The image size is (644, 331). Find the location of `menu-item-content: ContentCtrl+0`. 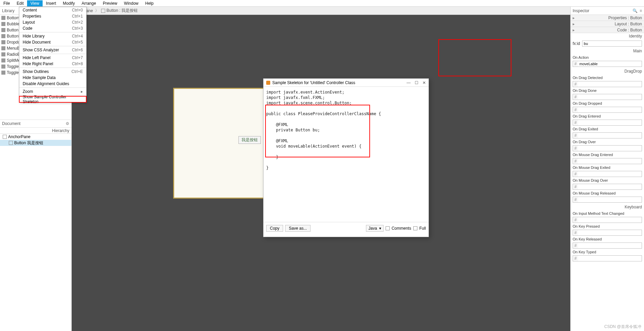

menu-item-content: ContentCtrl+0 is located at coordinates (53, 10).